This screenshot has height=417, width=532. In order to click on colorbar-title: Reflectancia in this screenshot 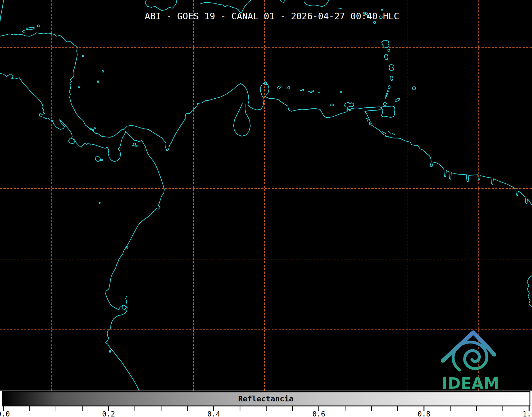, I will do `click(266, 399)`.